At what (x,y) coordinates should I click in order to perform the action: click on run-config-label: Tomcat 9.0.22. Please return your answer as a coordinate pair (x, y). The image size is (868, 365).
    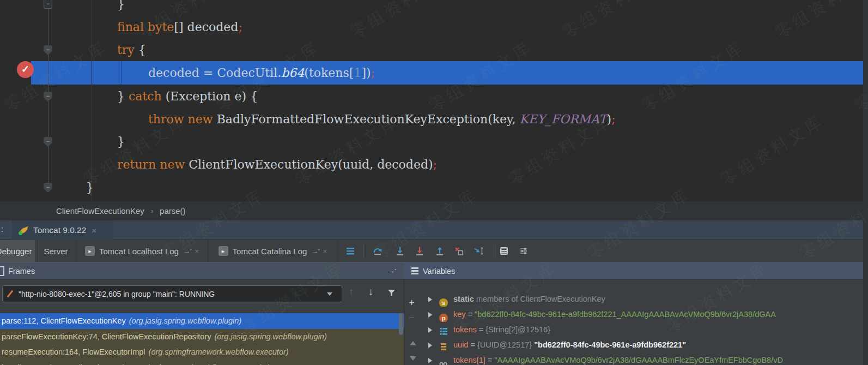
    Looking at the image, I should click on (60, 230).